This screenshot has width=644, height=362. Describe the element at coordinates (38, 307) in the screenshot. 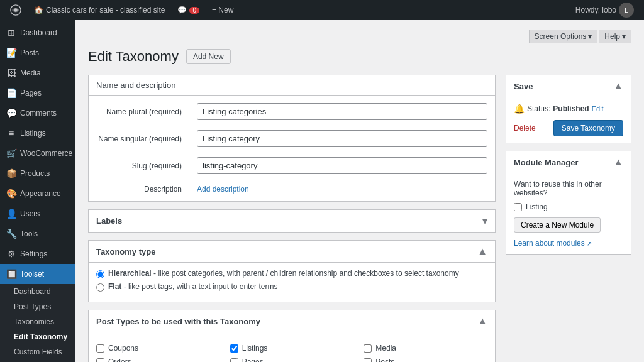

I see `submenu-post-types: Post Types` at that location.